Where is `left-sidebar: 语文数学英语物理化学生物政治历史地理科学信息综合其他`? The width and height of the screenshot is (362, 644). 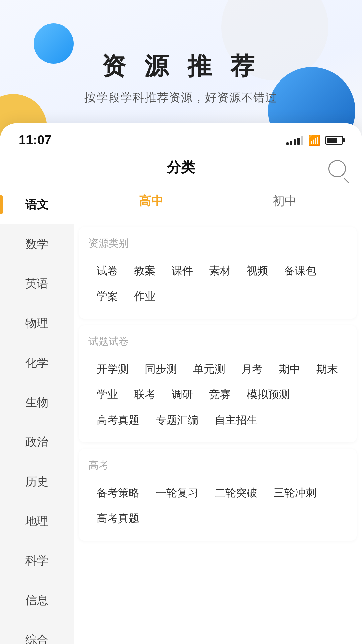 left-sidebar: 语文数学英语物理化学生物政治历史地理科学信息综合其他 is located at coordinates (37, 415).